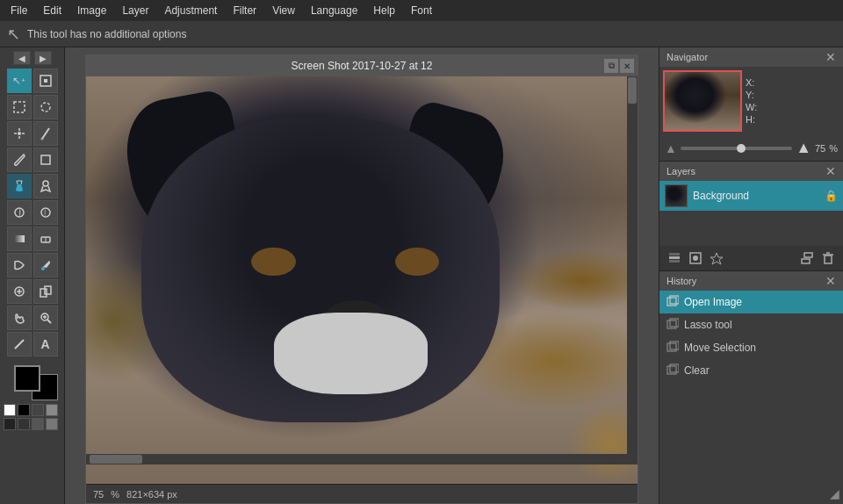 Image resolution: width=843 pixels, height=504 pixels. I want to click on layer-type-btn, so click(674, 258).